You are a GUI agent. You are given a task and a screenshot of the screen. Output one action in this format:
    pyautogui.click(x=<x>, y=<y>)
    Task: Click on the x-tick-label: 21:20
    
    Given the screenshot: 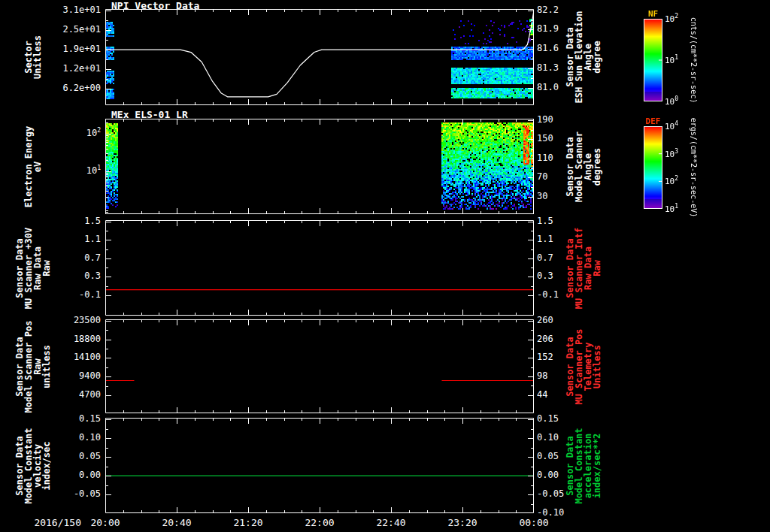 What is the action you would take?
    pyautogui.click(x=248, y=523)
    